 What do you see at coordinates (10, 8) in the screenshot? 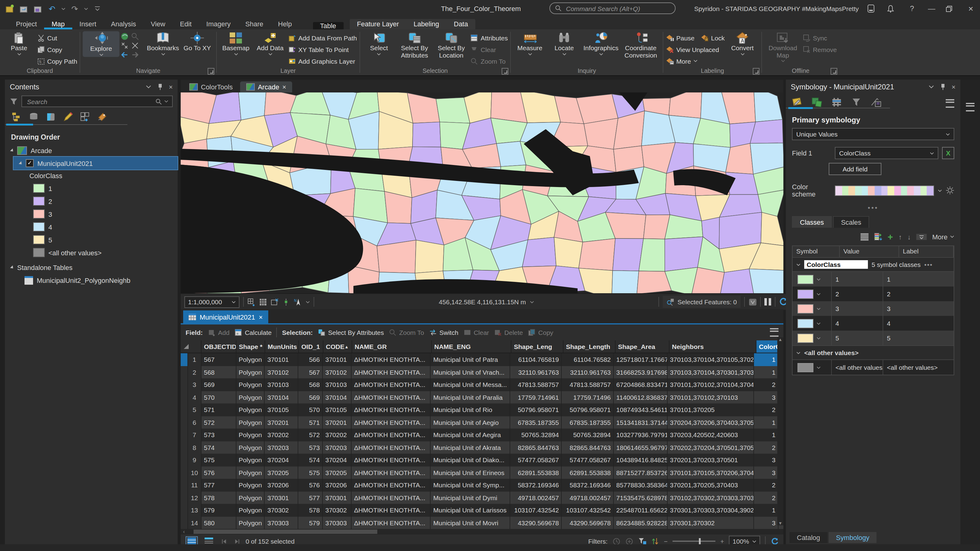
I see `new-project-icon` at bounding box center [10, 8].